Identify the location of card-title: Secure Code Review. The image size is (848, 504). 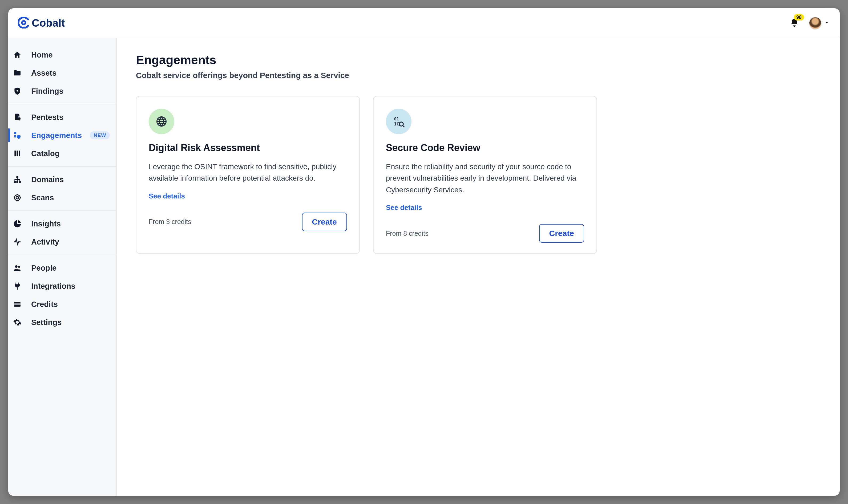
(485, 148).